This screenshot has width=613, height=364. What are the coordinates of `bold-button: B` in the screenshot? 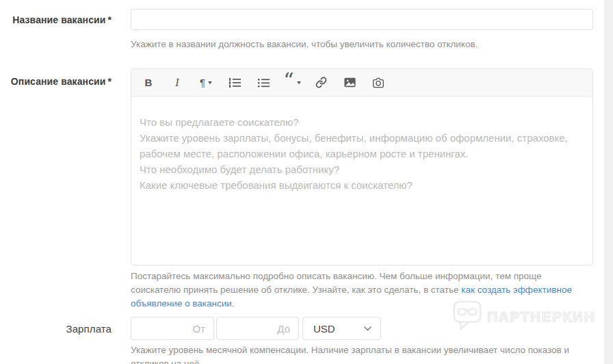 It's located at (148, 83).